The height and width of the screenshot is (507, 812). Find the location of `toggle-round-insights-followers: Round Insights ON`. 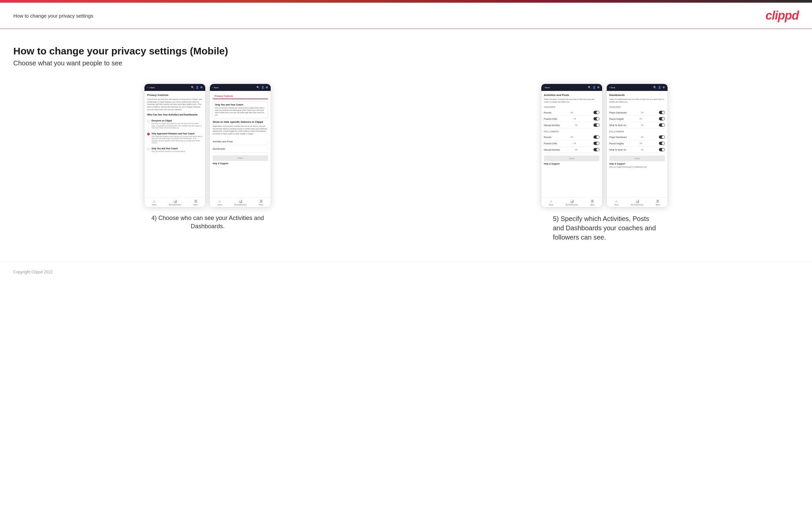

toggle-round-insights-followers: Round Insights ON is located at coordinates (637, 144).